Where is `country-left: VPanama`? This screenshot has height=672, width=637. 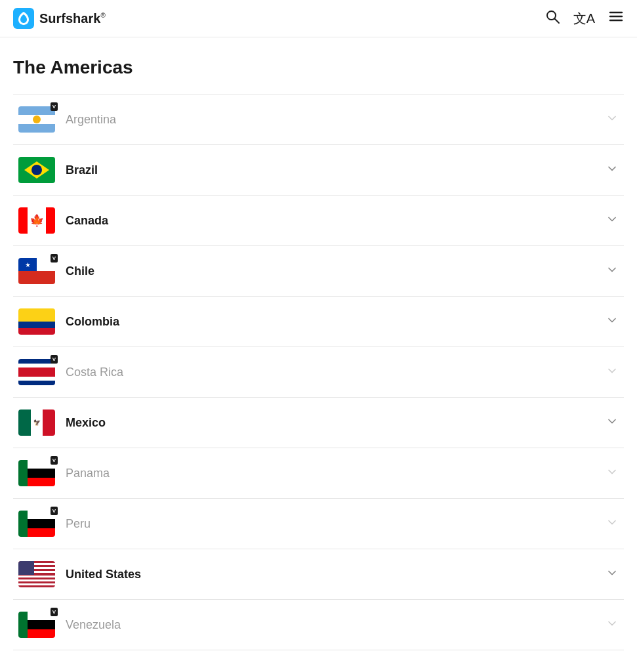
country-left: VPanama is located at coordinates (64, 473).